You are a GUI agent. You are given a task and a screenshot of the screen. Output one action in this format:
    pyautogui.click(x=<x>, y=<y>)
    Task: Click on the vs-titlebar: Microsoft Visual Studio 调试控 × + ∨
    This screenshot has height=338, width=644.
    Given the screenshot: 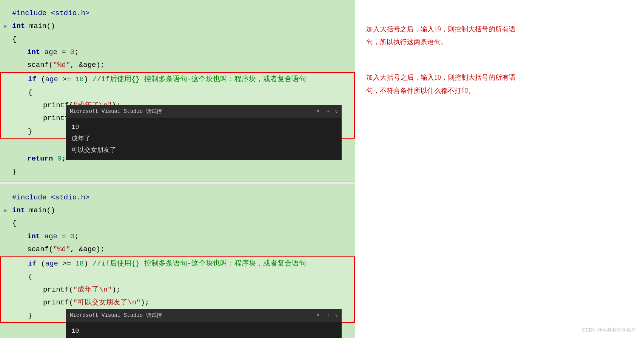 What is the action you would take?
    pyautogui.click(x=204, y=111)
    